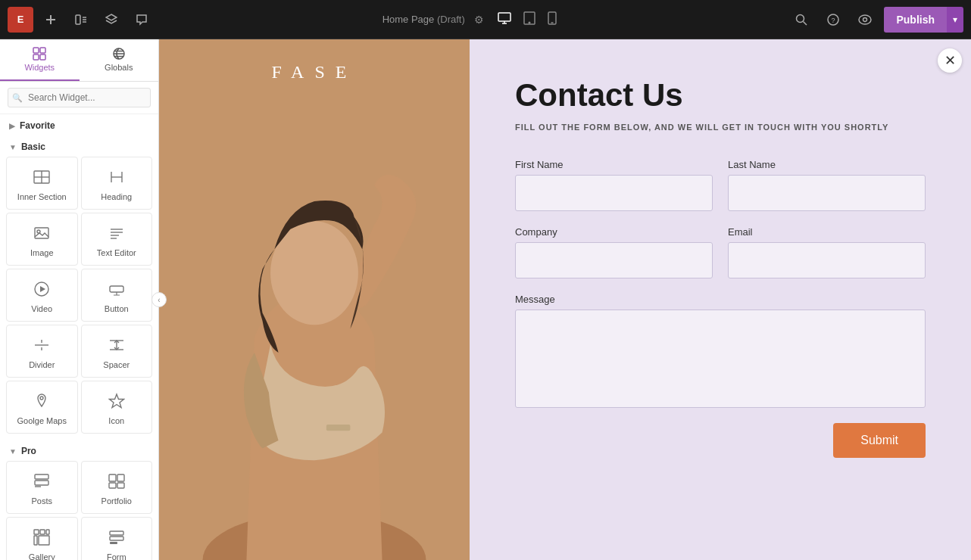 The image size is (971, 560). I want to click on icon-widget-icon, so click(117, 403).